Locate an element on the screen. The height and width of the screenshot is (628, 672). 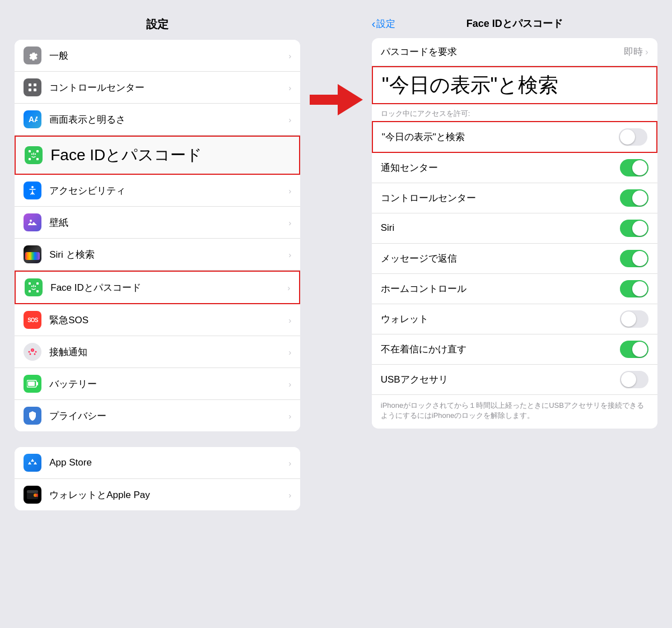
left-panel-title: 設定 is located at coordinates (157, 25).